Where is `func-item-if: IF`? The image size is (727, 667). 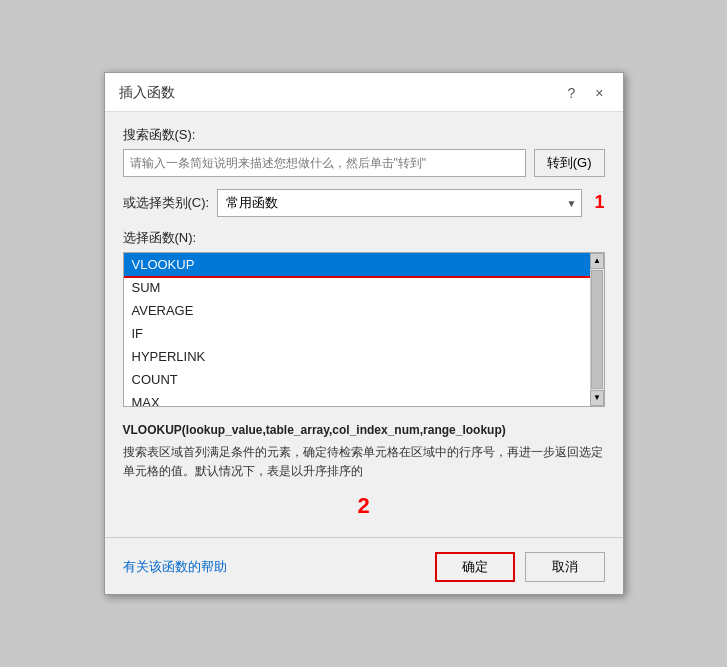
func-item-if: IF is located at coordinates (364, 334).